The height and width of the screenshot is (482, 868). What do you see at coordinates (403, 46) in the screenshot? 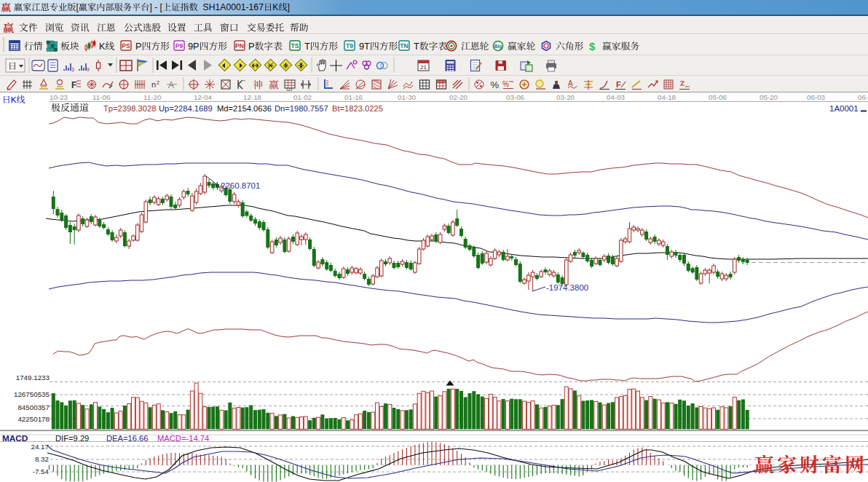
I see `svg-text: TN` at bounding box center [403, 46].